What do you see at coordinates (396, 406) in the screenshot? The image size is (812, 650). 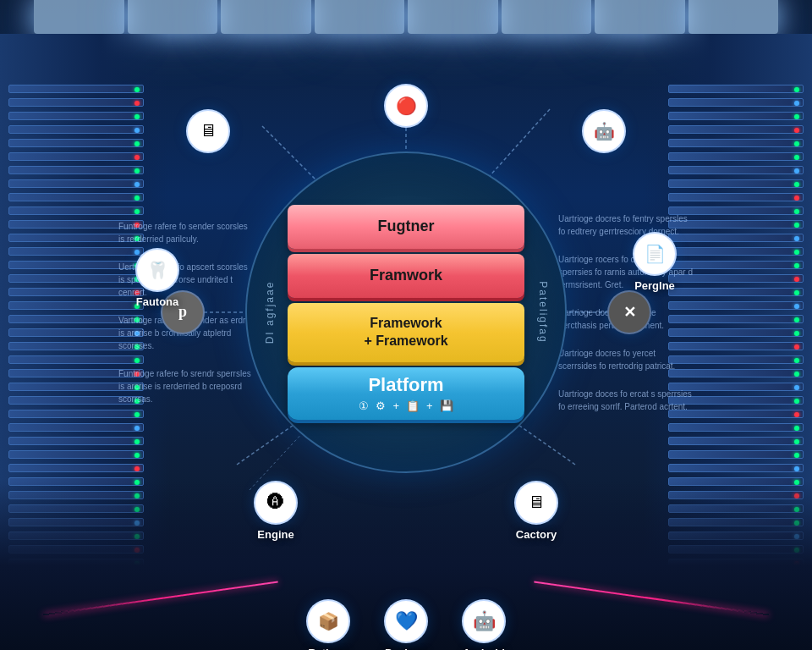 I see `platform-icon-sep-1: +` at bounding box center [396, 406].